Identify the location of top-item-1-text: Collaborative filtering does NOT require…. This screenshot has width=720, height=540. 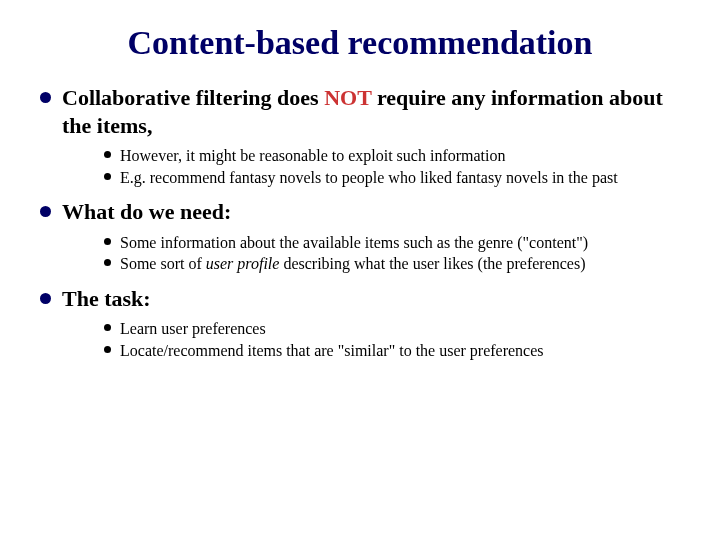
(378, 112).